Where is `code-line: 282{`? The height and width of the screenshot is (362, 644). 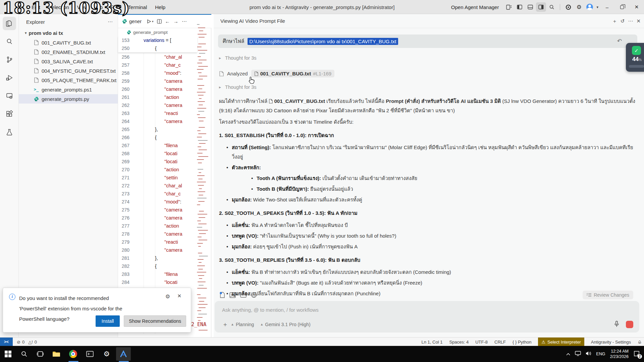
code-line: 282{ is located at coordinates (158, 266).